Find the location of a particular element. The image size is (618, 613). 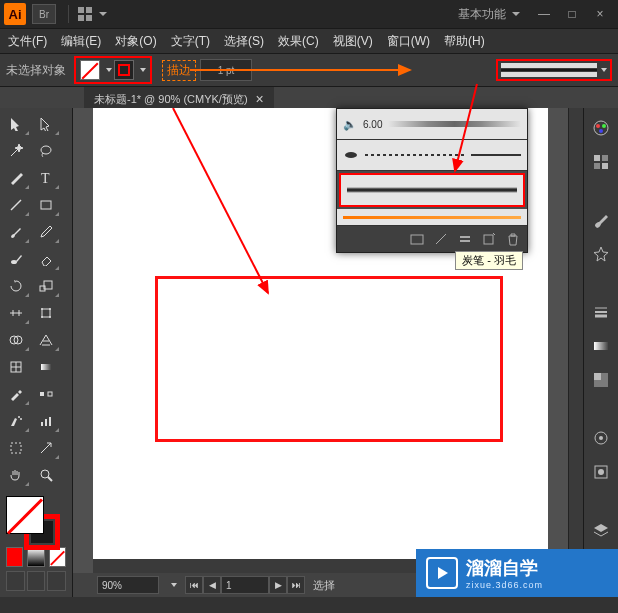

mesh-tool is located at coordinates (16, 367).